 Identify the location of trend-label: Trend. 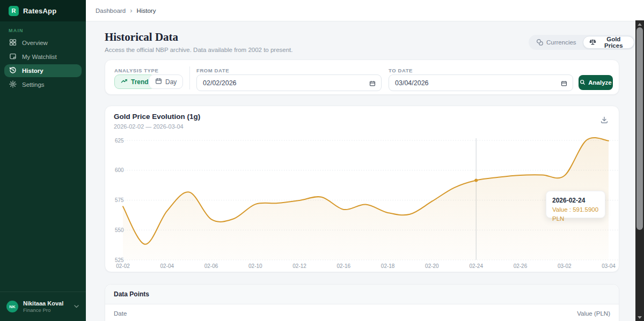
(140, 82).